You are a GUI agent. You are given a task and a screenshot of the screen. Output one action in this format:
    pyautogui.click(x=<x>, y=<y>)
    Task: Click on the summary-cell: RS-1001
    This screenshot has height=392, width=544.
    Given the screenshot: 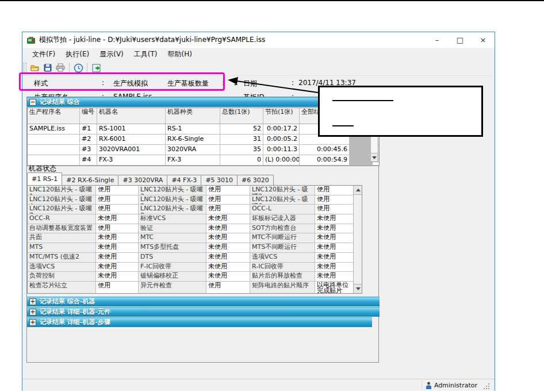 What is the action you would take?
    pyautogui.click(x=131, y=129)
    